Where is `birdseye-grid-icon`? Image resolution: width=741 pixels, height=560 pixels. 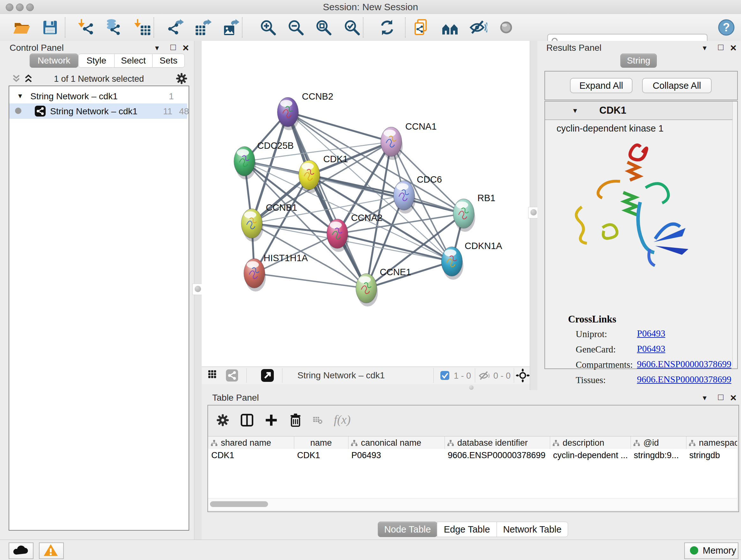
birdseye-grid-icon is located at coordinates (213, 375).